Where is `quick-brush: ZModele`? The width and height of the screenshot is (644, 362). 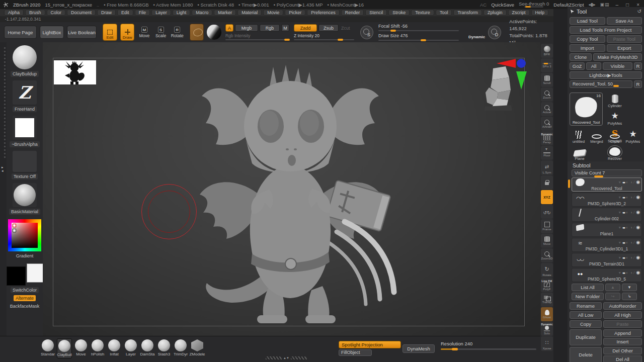 quick-brush: ZModele is located at coordinates (197, 348).